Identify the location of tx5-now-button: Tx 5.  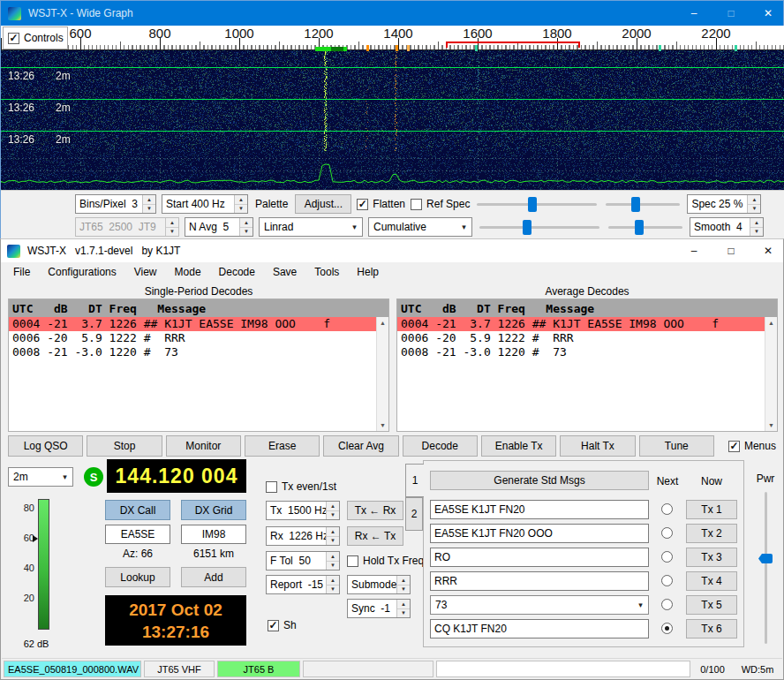
(712, 605).